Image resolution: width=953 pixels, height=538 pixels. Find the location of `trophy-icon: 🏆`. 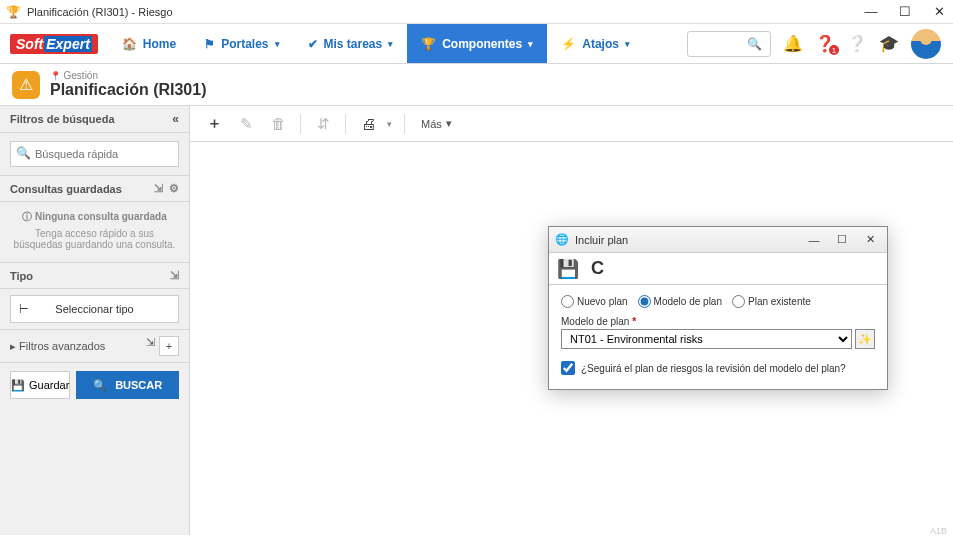

trophy-icon: 🏆 is located at coordinates (428, 44).